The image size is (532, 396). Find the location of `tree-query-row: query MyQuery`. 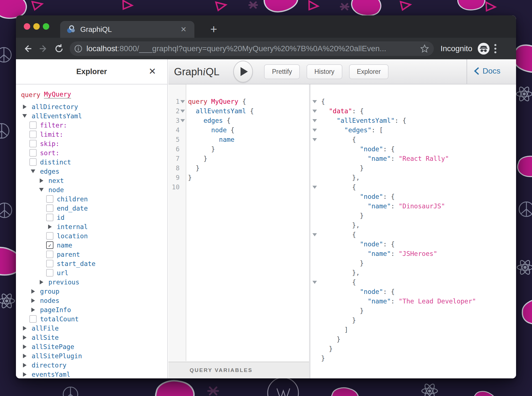

tree-query-row: query MyQuery is located at coordinates (92, 95).